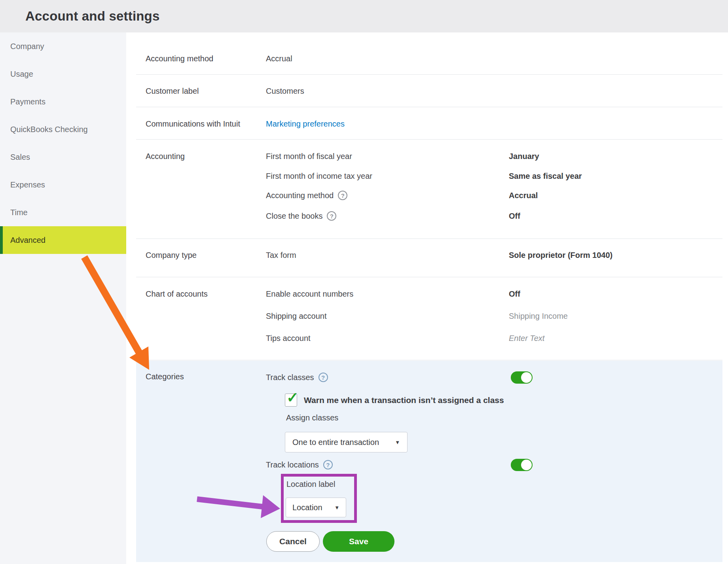  Describe the element at coordinates (171, 255) in the screenshot. I see `company-type-section-label: Company type` at that location.